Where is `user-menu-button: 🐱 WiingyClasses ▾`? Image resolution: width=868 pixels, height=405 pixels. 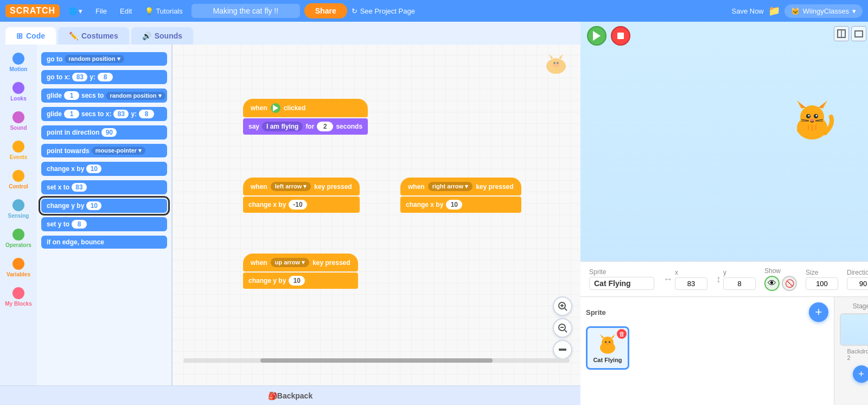 user-menu-button: 🐱 WiingyClasses ▾ is located at coordinates (824, 11).